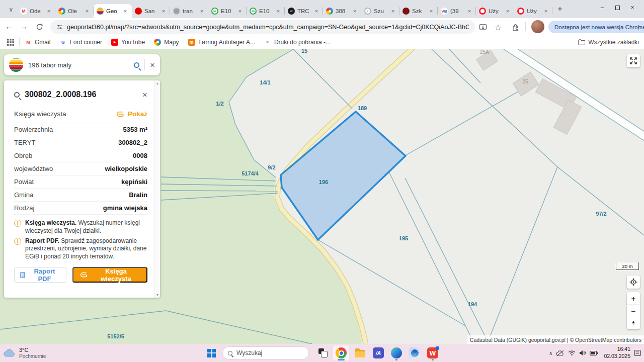 Image resolution: width=644 pixels, height=362 pixels. What do you see at coordinates (221, 42) in the screenshot?
I see `bookmark-item: Tørring Autolager A...` at bounding box center [221, 42].